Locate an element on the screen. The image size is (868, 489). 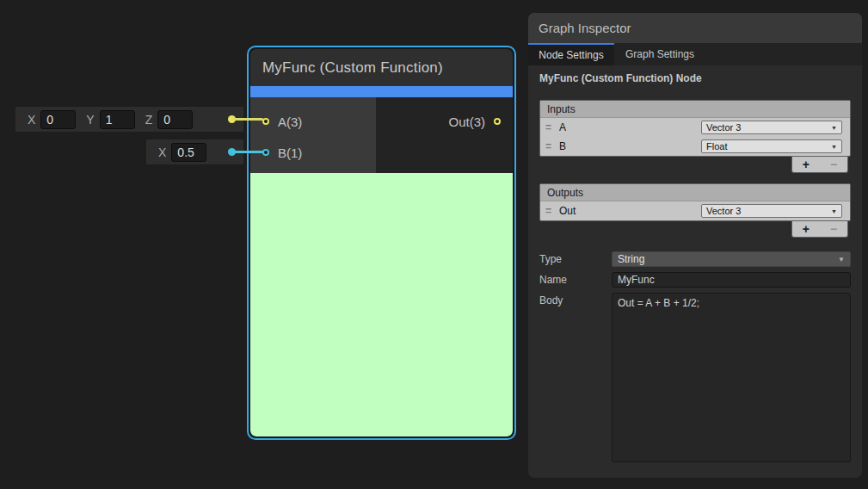
axis-label-z: Z is located at coordinates (150, 120).